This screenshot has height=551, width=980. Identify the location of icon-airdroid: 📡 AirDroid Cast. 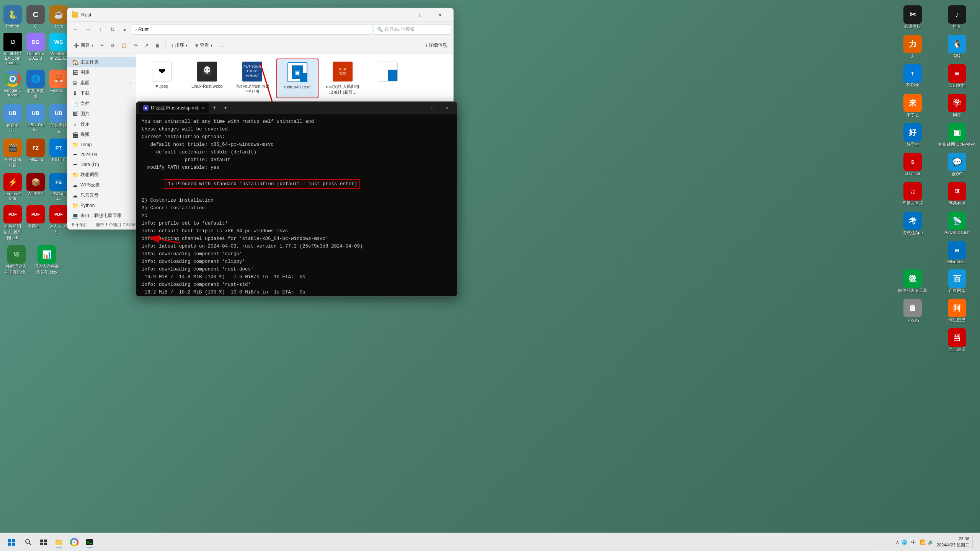
(957, 223).